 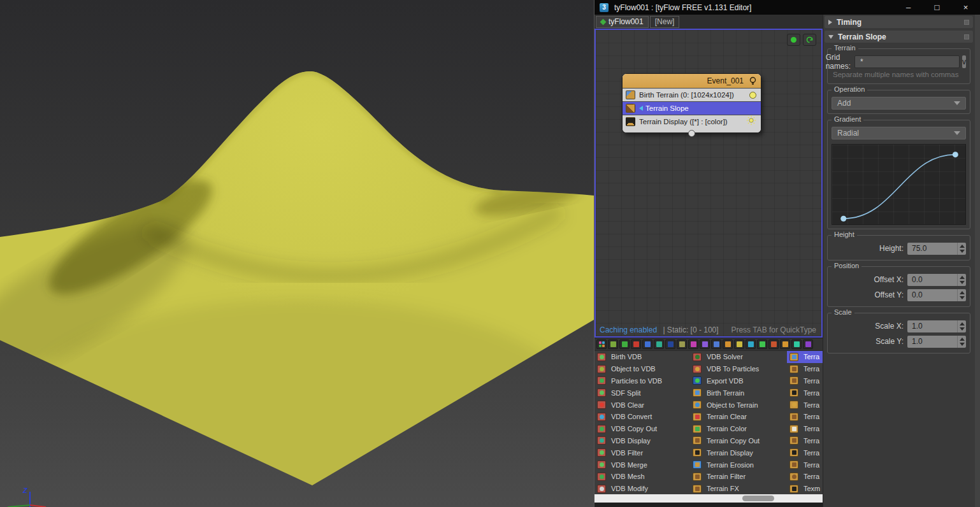 What do you see at coordinates (642, 357) in the screenshot?
I see `depot-item-birth-vdb: Birth VDB` at bounding box center [642, 357].